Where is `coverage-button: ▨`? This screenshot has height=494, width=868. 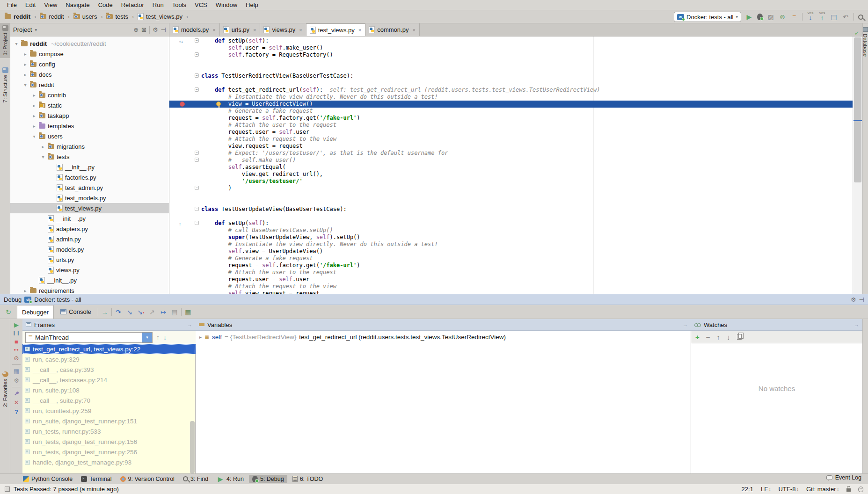
coverage-button: ▨ is located at coordinates (771, 17).